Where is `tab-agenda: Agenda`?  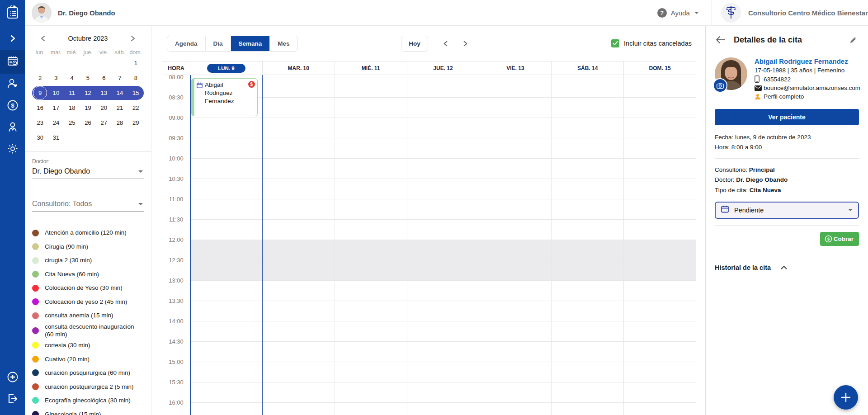 tab-agenda: Agenda is located at coordinates (186, 43).